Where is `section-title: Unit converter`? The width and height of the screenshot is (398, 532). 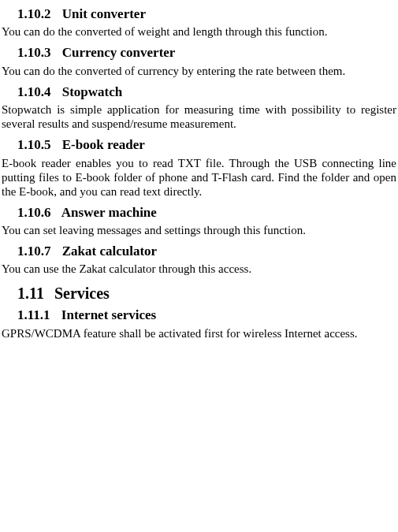 section-title: Unit converter is located at coordinates (104, 14).